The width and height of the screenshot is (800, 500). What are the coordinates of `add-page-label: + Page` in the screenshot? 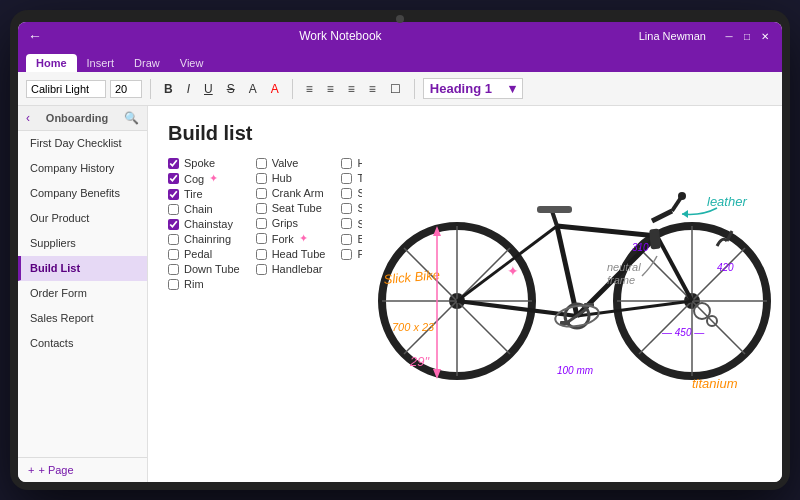 It's located at (56, 470).